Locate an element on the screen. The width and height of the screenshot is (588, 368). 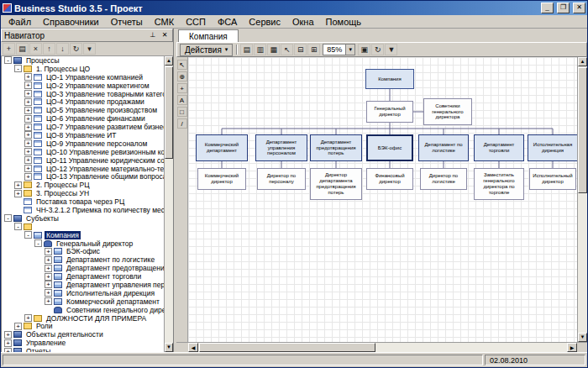
pin-icon: ⊥ is located at coordinates (153, 35).